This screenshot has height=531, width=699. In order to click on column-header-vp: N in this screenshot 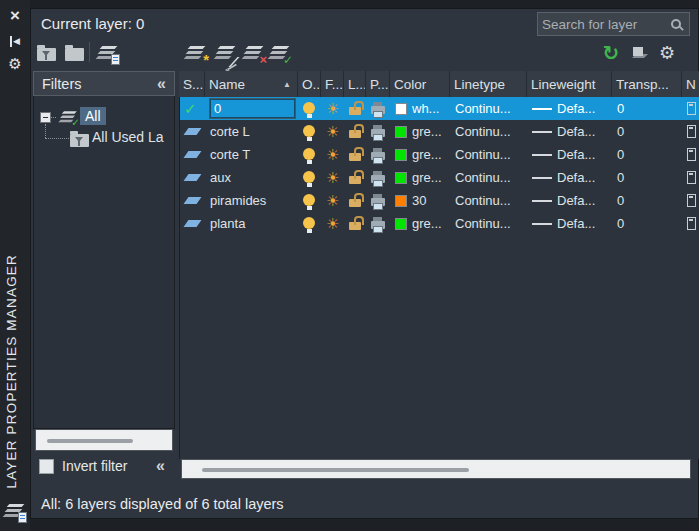, I will do `click(690, 84)`.